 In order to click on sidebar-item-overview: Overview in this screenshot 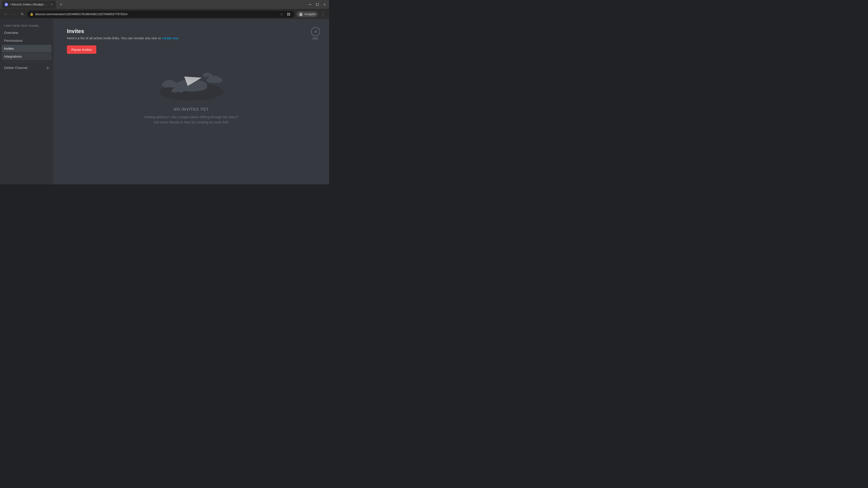, I will do `click(27, 33)`.